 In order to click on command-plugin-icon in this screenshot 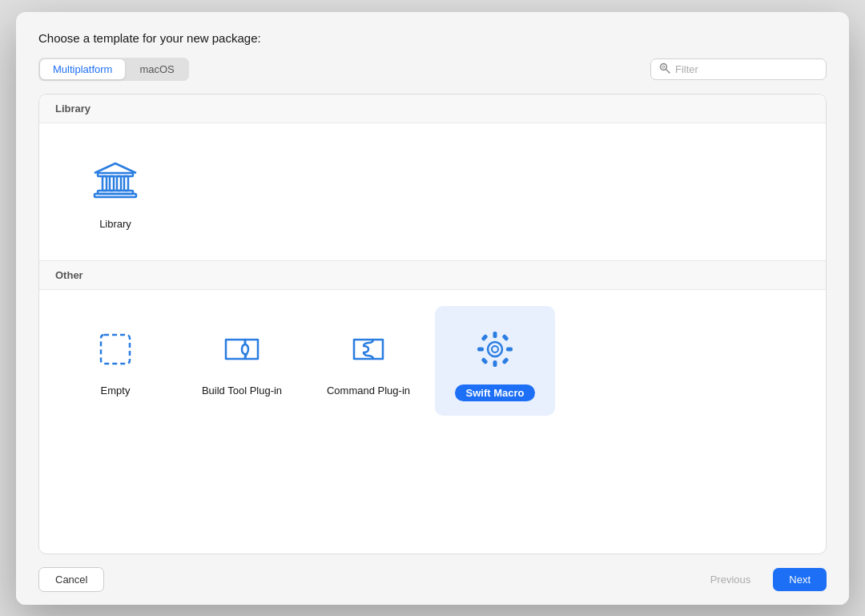, I will do `click(368, 349)`.